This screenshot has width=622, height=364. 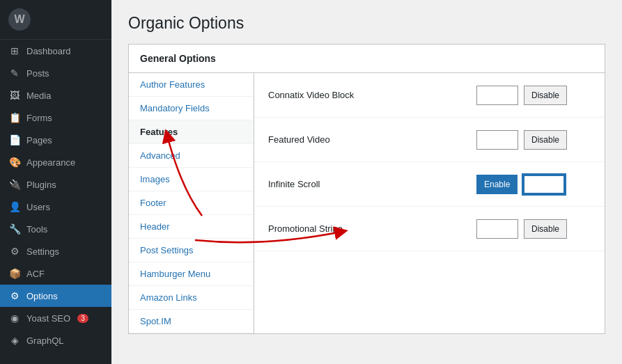 What do you see at coordinates (15, 140) in the screenshot?
I see `pages-icon: 📄` at bounding box center [15, 140].